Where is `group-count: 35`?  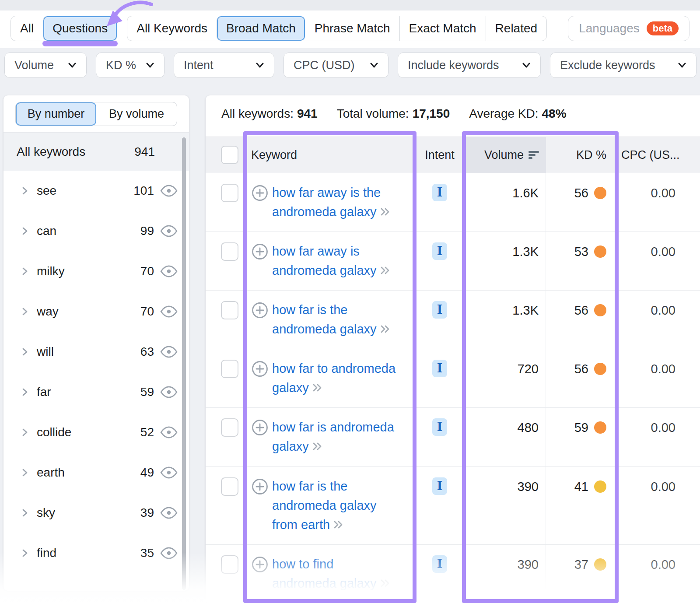 group-count: 35 is located at coordinates (147, 553).